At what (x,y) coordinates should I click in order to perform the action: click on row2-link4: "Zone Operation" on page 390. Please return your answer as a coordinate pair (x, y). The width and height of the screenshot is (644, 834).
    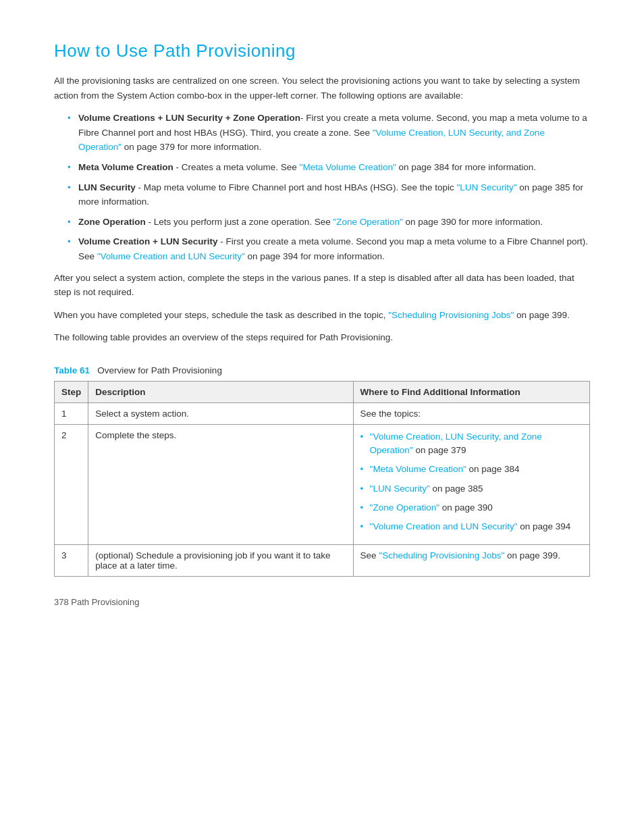
    Looking at the image, I should click on (471, 508).